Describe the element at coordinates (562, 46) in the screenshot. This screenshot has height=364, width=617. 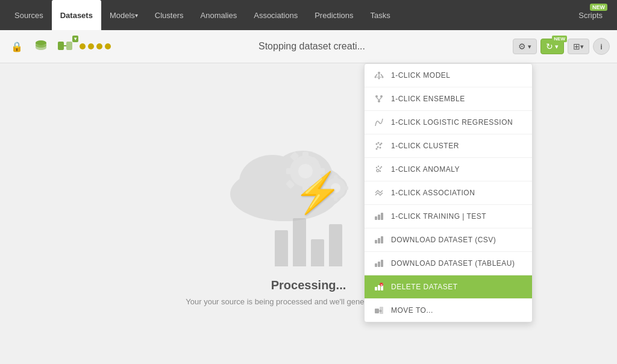
I see `toolbar-actions: ⚙ ▾ ↻ ▾ NEW ⊞ ▾ i` at that location.